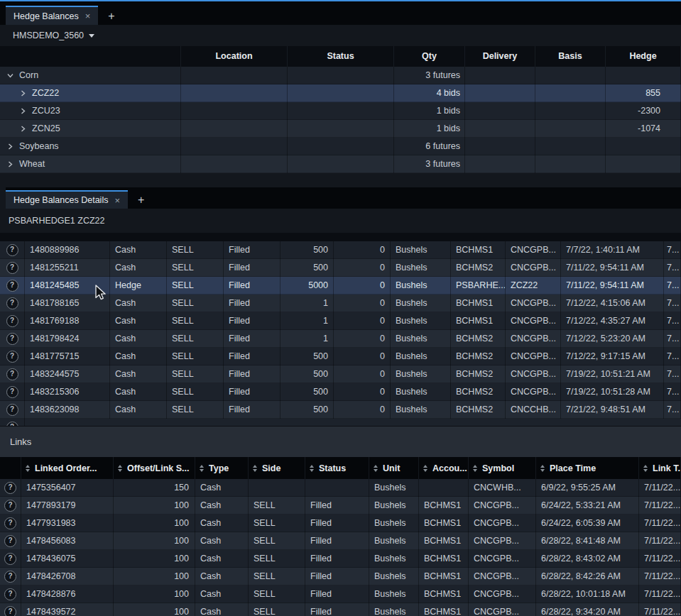 The width and height of the screenshot is (681, 616). What do you see at coordinates (362, 285) in the screenshot?
I see `working-qty-cell: 0` at bounding box center [362, 285].